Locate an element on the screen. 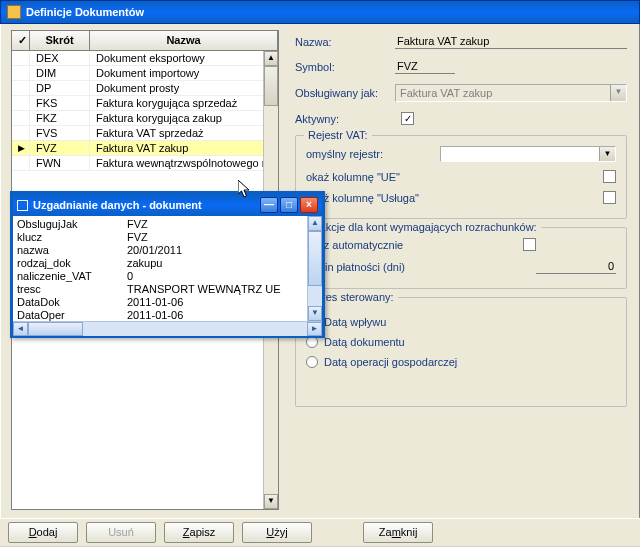  float-icon is located at coordinates (22, 206).